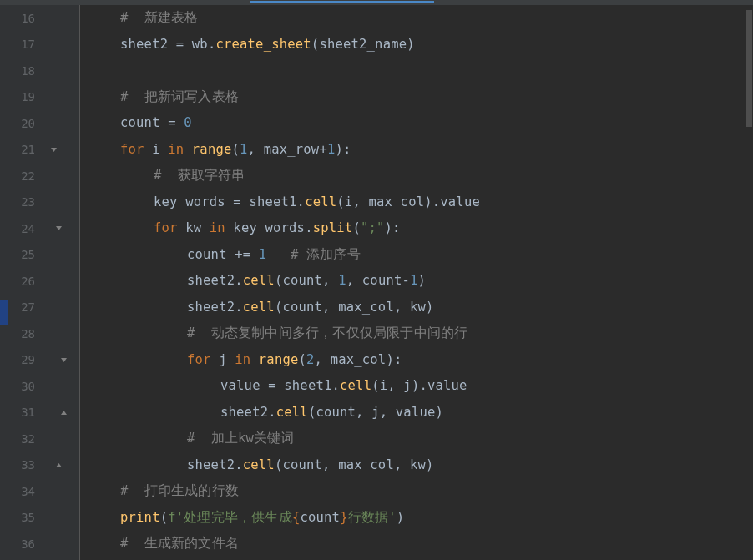  What do you see at coordinates (417, 203) in the screenshot?
I see `code-line: key_words = sheet1.cell(i, max_col).valu…` at bounding box center [417, 203].